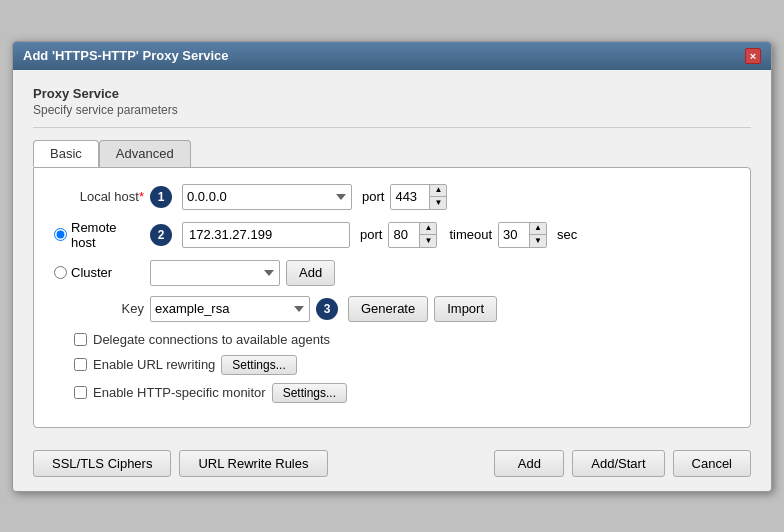  What do you see at coordinates (392, 340) in the screenshot?
I see `delegate-row: Delegate connections to available agents` at bounding box center [392, 340].